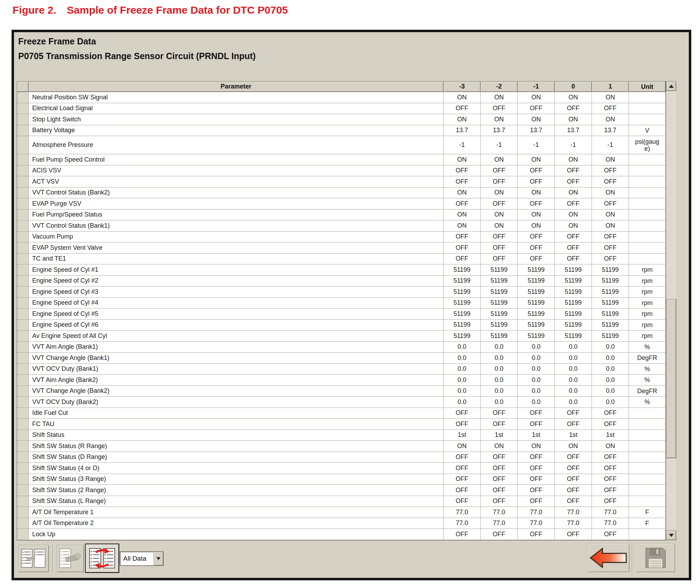 This screenshot has height=588, width=700. What do you see at coordinates (341, 182) in the screenshot?
I see `table-row: ACT VSVOFFOFFOFFOFFOFF` at bounding box center [341, 182].